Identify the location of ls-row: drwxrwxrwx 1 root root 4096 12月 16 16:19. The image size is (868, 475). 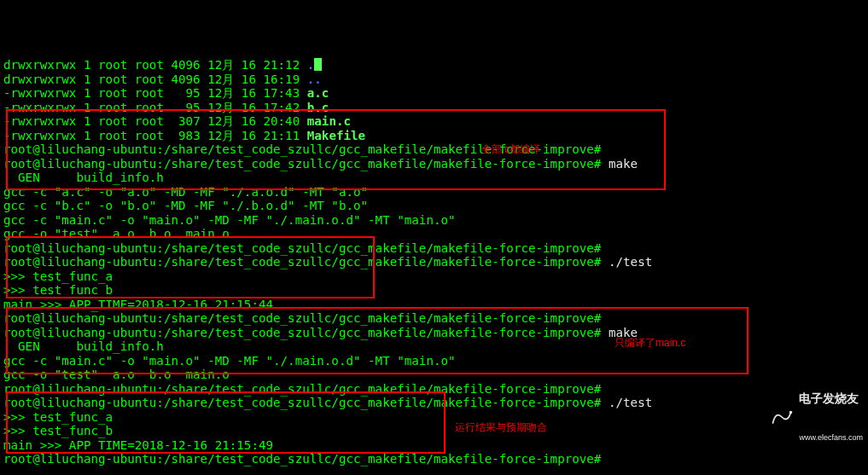
(155, 79).